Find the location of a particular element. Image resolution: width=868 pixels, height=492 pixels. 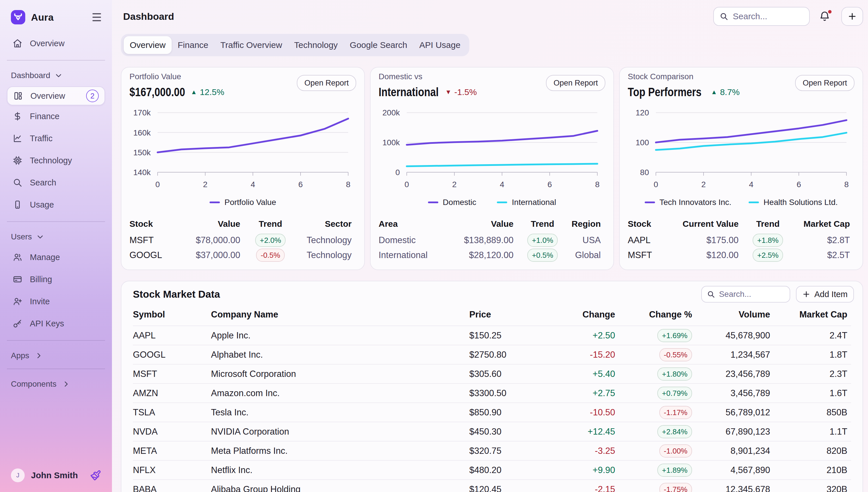

svg-text: 160k is located at coordinates (142, 133).